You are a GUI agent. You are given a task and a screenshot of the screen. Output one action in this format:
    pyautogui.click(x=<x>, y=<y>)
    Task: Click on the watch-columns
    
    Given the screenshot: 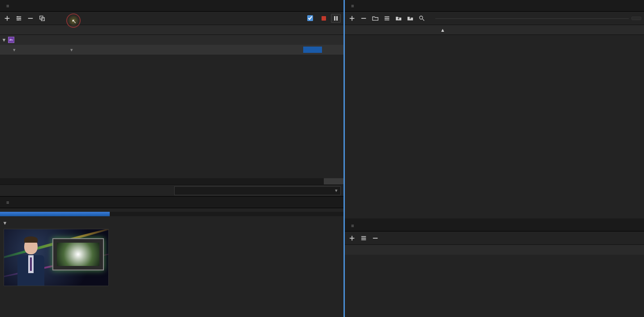 What is the action you would take?
    pyautogui.click(x=494, y=250)
    